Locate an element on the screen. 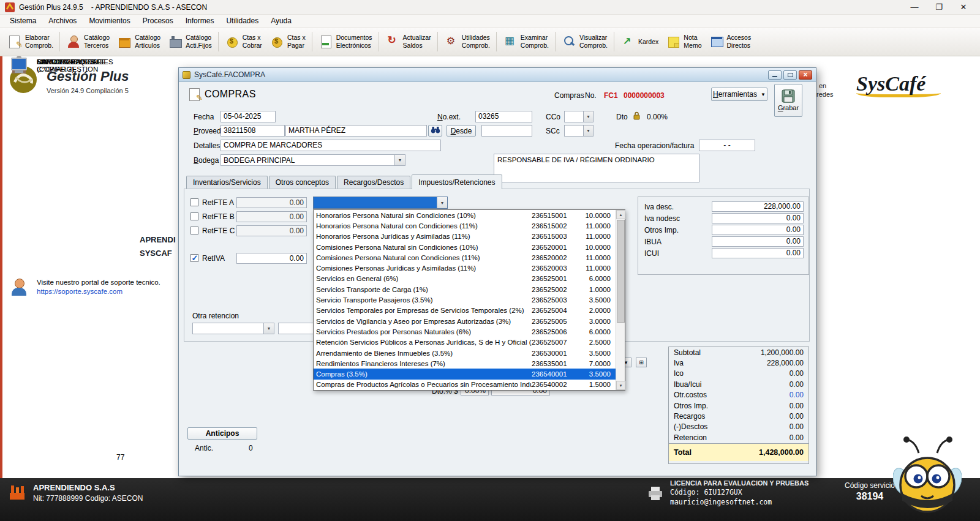  herramientas-button: Herramientas ▼ is located at coordinates (739, 94).